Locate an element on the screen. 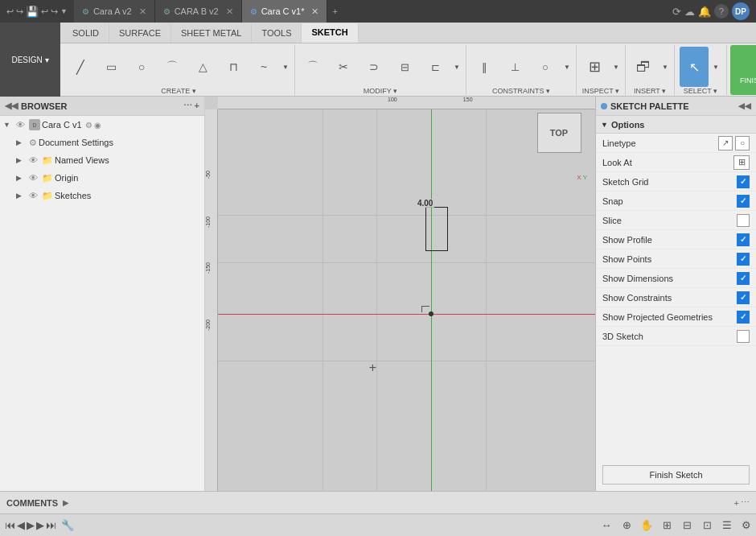  line-tool: ╱ is located at coordinates (80, 67).